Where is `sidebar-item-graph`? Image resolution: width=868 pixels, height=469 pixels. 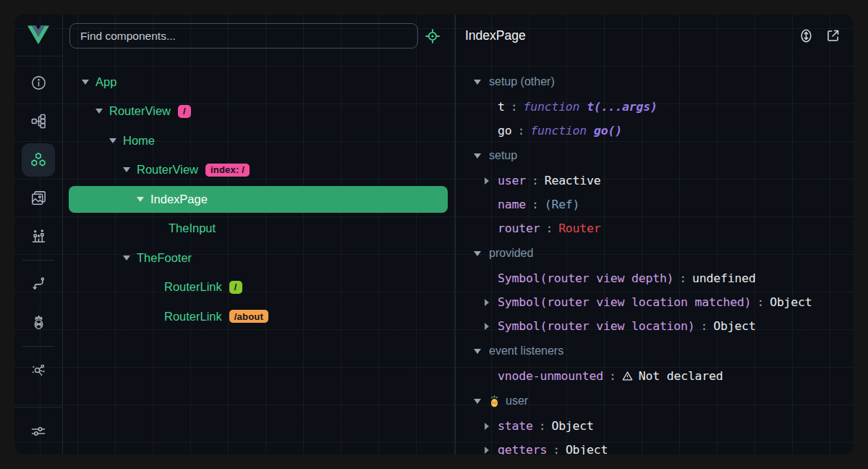 sidebar-item-graph is located at coordinates (39, 371).